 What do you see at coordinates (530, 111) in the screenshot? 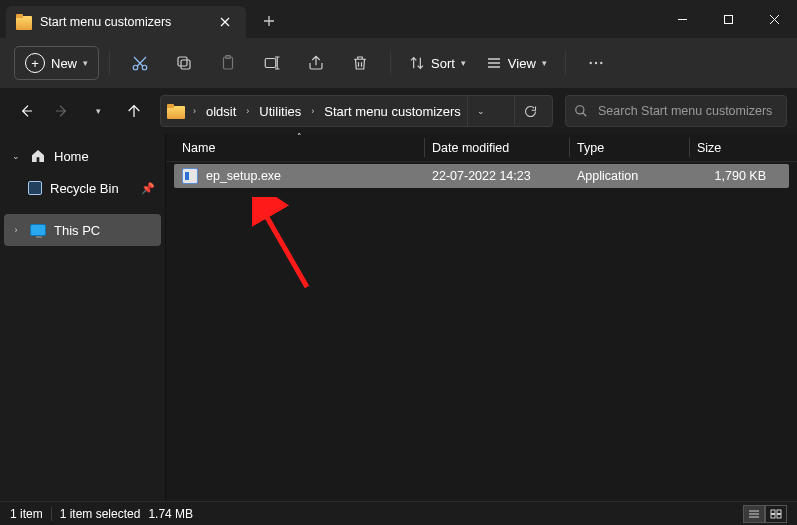
I see `refresh-button` at bounding box center [530, 111].